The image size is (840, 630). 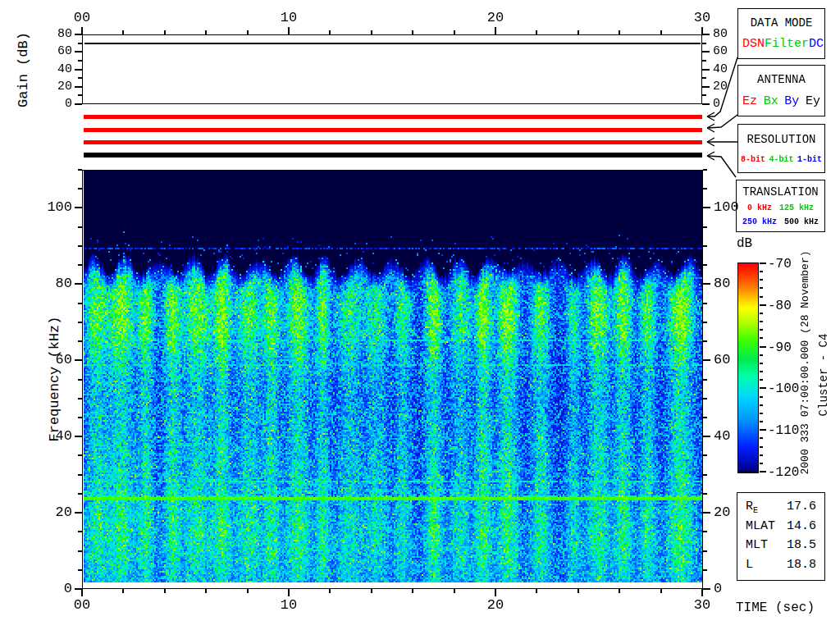 What do you see at coordinates (393, 143) in the screenshot?
I see `resolution-bar` at bounding box center [393, 143].